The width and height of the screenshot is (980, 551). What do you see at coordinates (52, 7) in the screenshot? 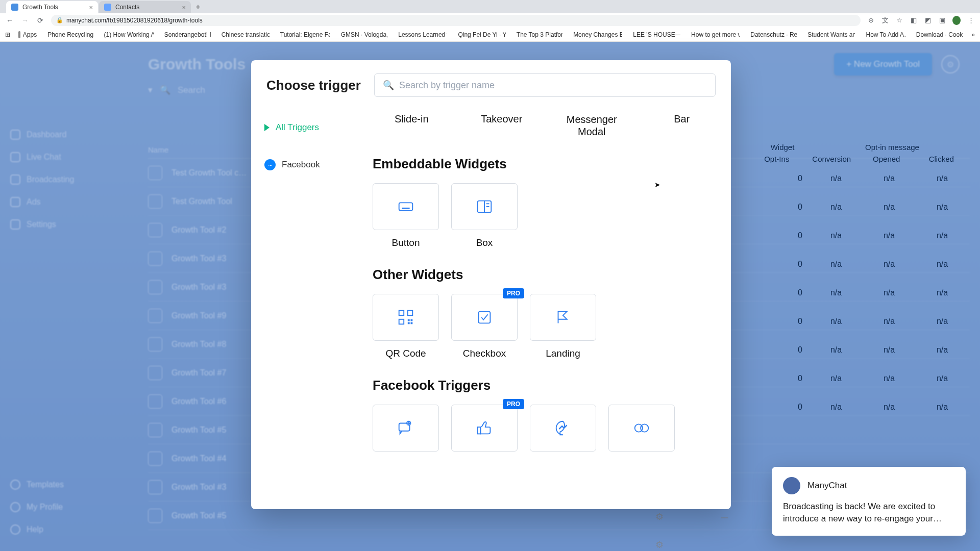
I see `browser-tab-active: Growth Tools ×` at bounding box center [52, 7].